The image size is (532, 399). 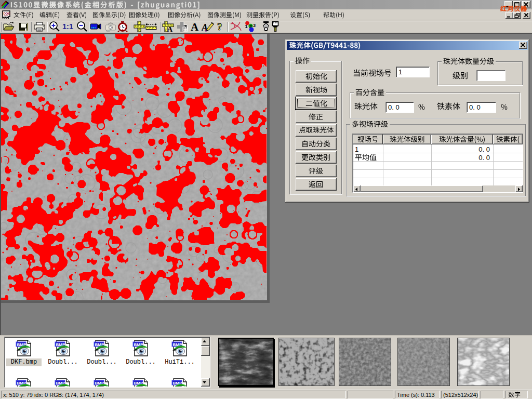 What do you see at coordinates (68, 26) in the screenshot?
I see `svg-text: 1:1` at bounding box center [68, 26].